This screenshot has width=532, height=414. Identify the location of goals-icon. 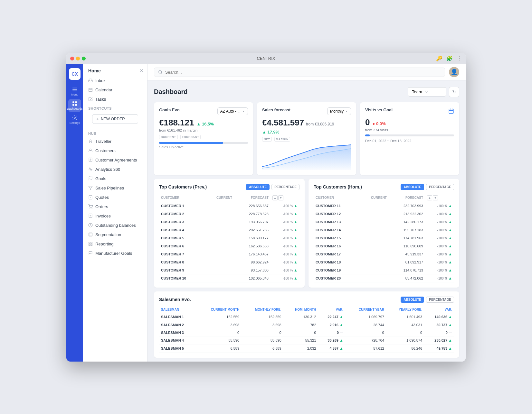
(90, 179).